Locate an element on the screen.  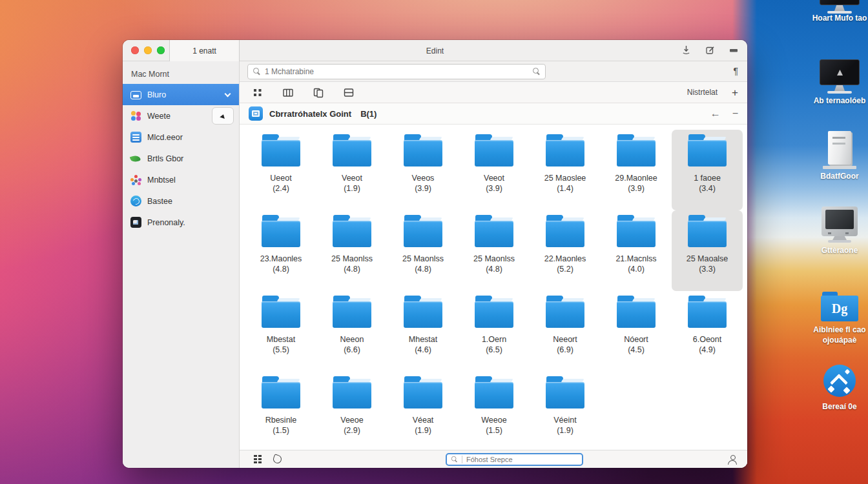
folder-count: (6.5) is located at coordinates (494, 350).